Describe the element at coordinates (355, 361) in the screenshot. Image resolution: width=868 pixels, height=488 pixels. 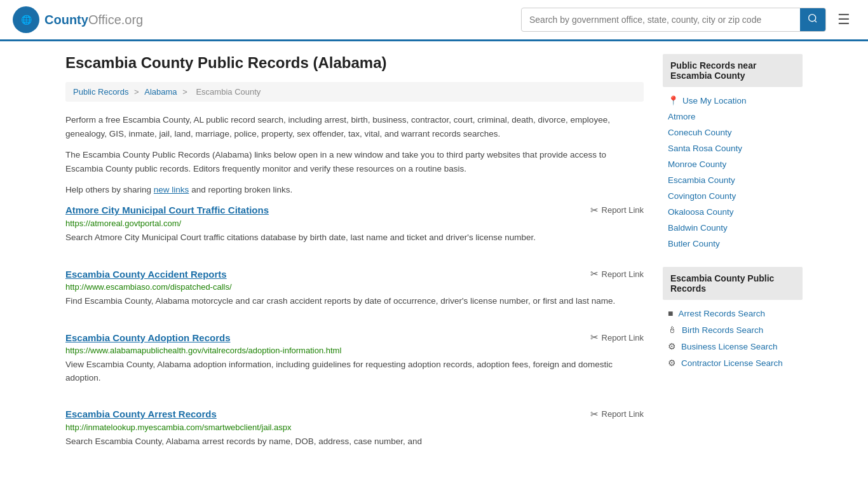
I see `record-entry: Escambia County Adoption Records ✂ Repor…` at that location.